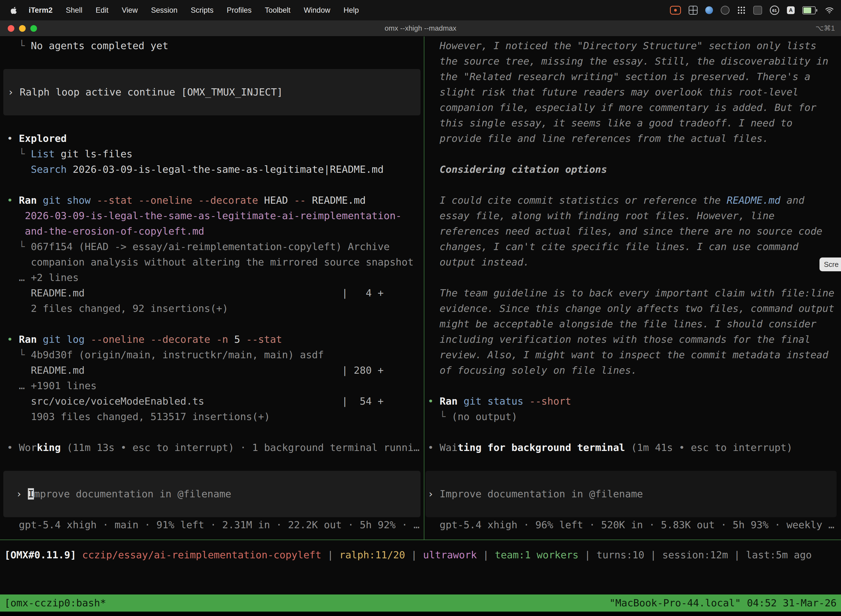 The width and height of the screenshot is (841, 616). I want to click on terminal-line: The team guideline is to back every impo…, so click(634, 293).